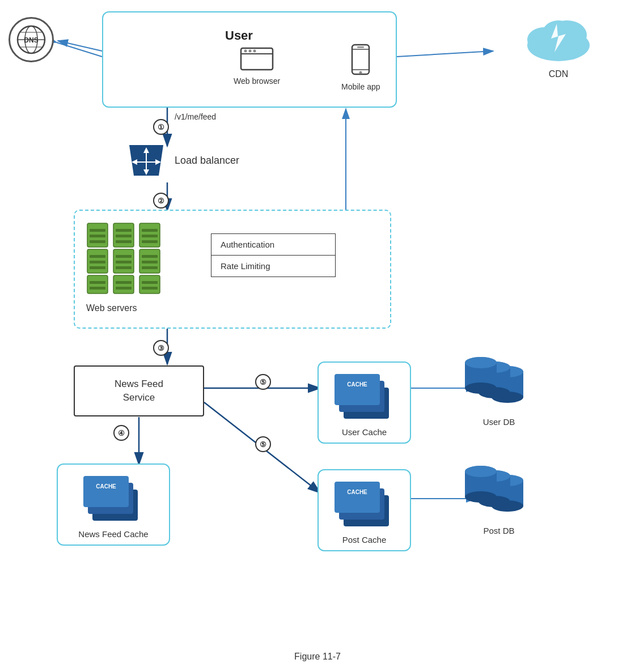 The height and width of the screenshot is (672, 635). Describe the element at coordinates (195, 117) in the screenshot. I see `path-label: /v1/me/feed` at that location.